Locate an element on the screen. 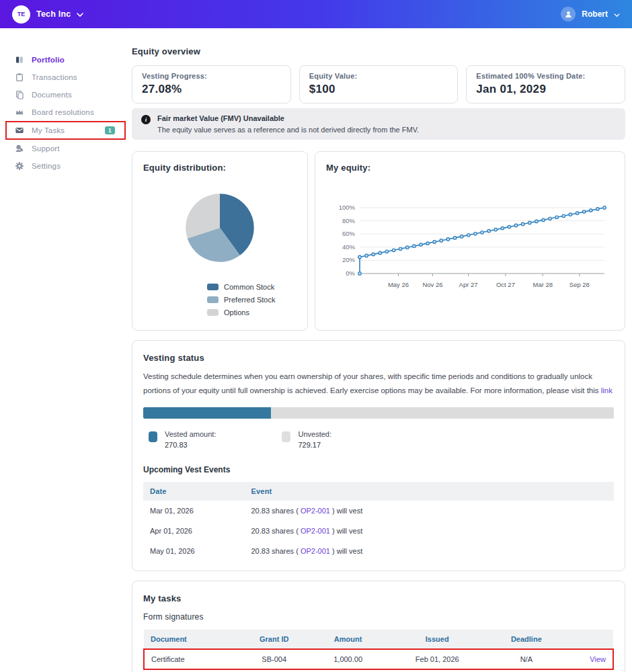 This screenshot has width=632, height=672. stat-value: Jan 01, 2029 is located at coordinates (546, 89).